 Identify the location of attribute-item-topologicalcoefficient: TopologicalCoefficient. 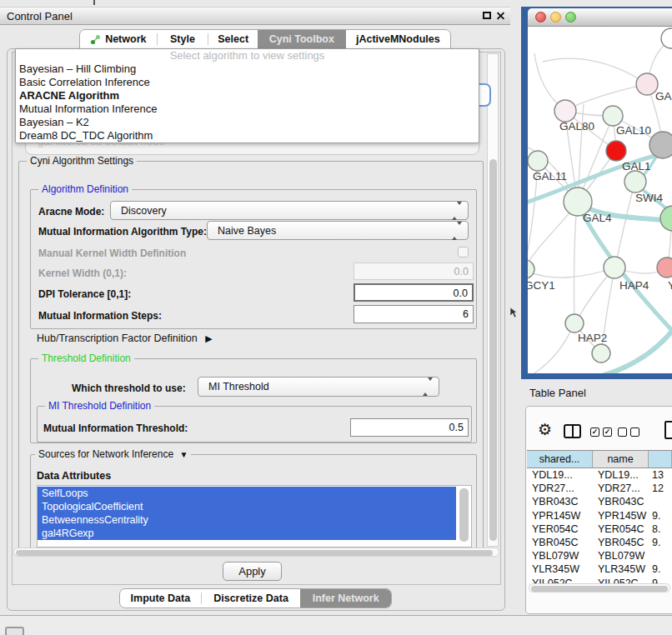
(247, 507).